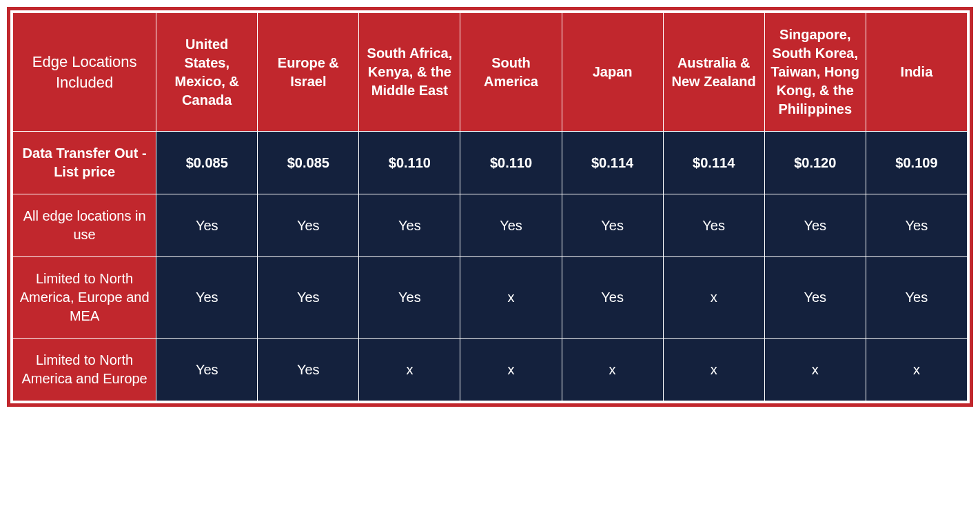 This screenshot has width=980, height=524. I want to click on col-header: South Africa, Kenya, & the Middle East, so click(409, 72).